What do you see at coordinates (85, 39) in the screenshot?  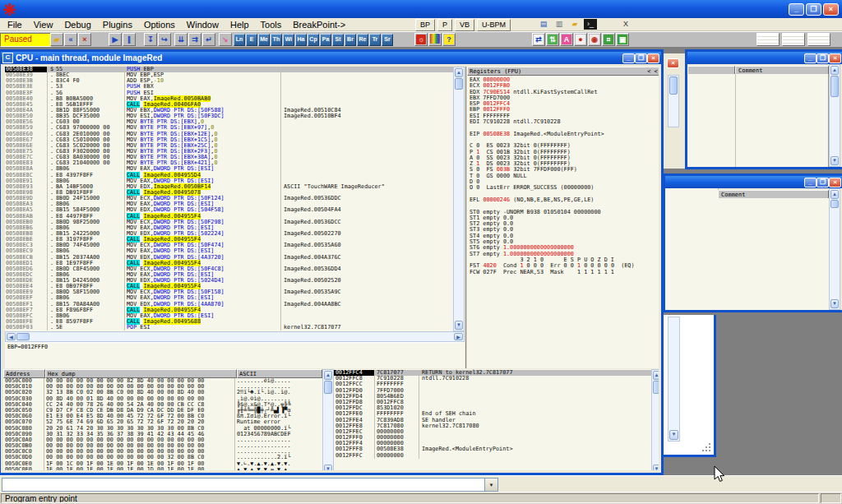 I see `close-program-icon: ×` at bounding box center [85, 39].